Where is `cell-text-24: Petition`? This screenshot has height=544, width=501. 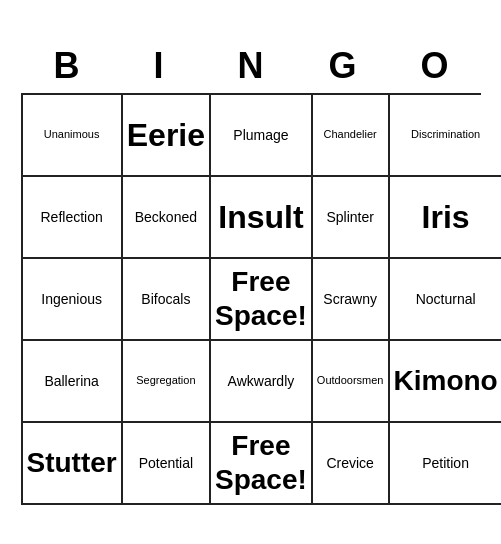 cell-text-24: Petition is located at coordinates (446, 464).